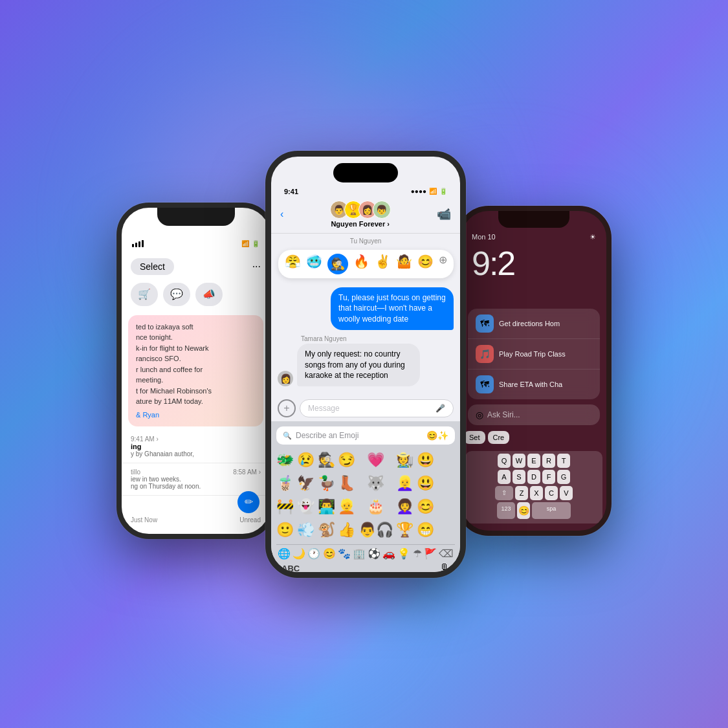  I want to click on left-footer: Just Now Unread ✏, so click(195, 520).